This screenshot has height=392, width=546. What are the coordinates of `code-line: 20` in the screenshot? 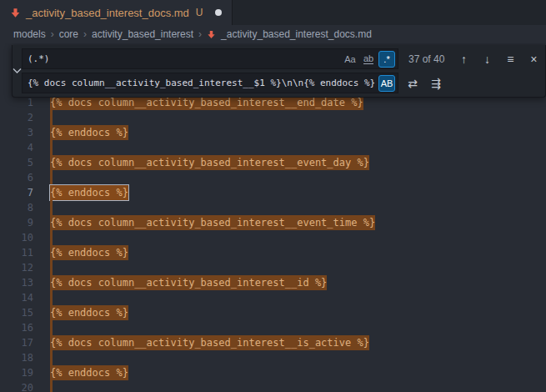 It's located at (273, 386).